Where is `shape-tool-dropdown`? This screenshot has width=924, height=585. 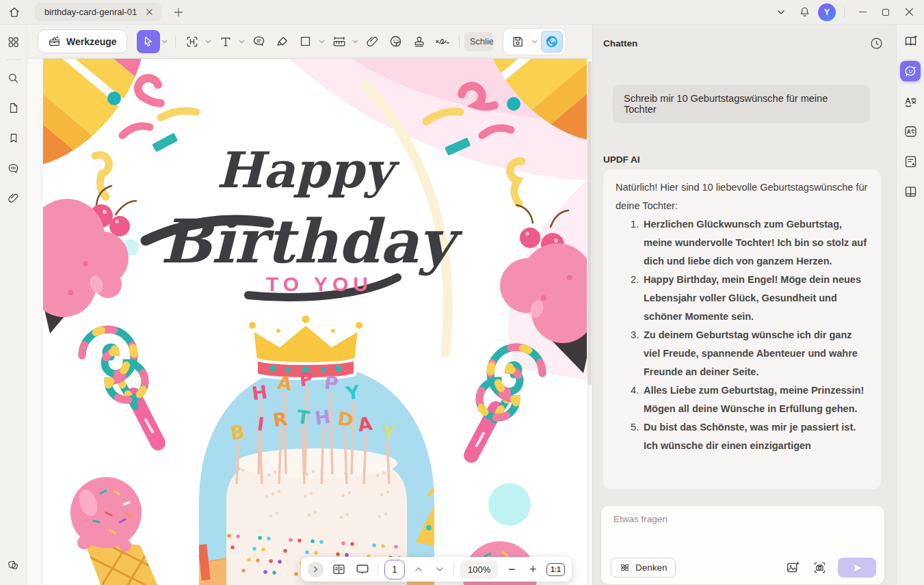 shape-tool-dropdown is located at coordinates (321, 42).